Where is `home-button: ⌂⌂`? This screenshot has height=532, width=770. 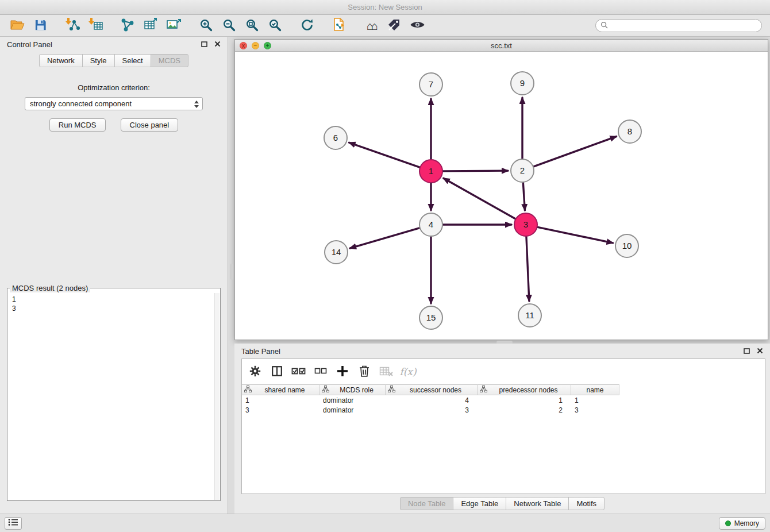 home-button: ⌂⌂ is located at coordinates (371, 26).